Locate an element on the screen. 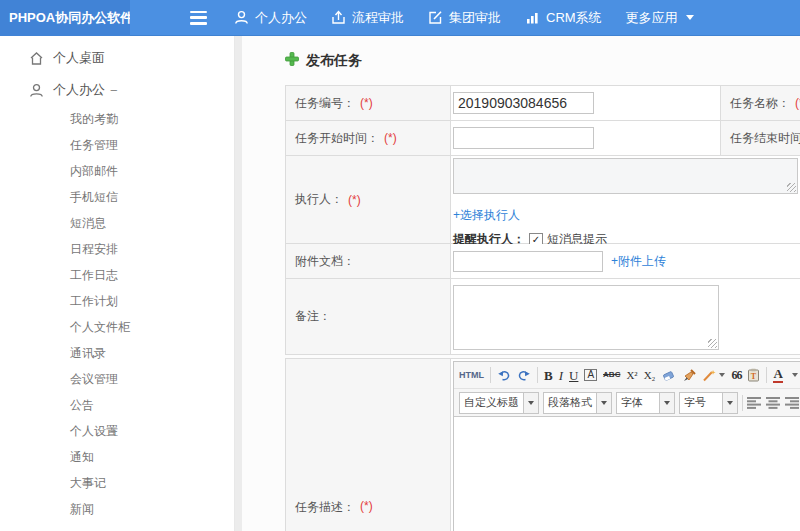 Image resolution: width=800 pixels, height=531 pixels. sidebar-item-notice: 通知 is located at coordinates (117, 457).